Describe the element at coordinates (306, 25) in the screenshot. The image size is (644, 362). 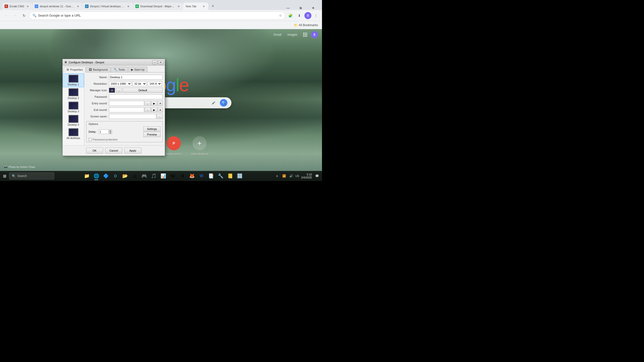
I see `all-bookmarks: 📁 All Bookmarks` at that location.